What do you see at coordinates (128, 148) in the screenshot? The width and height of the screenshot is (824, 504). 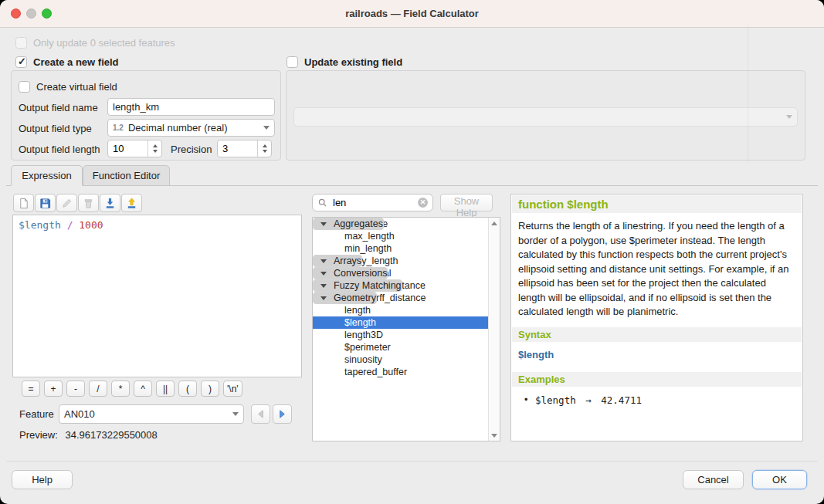 I see `output-field-length-input` at bounding box center [128, 148].